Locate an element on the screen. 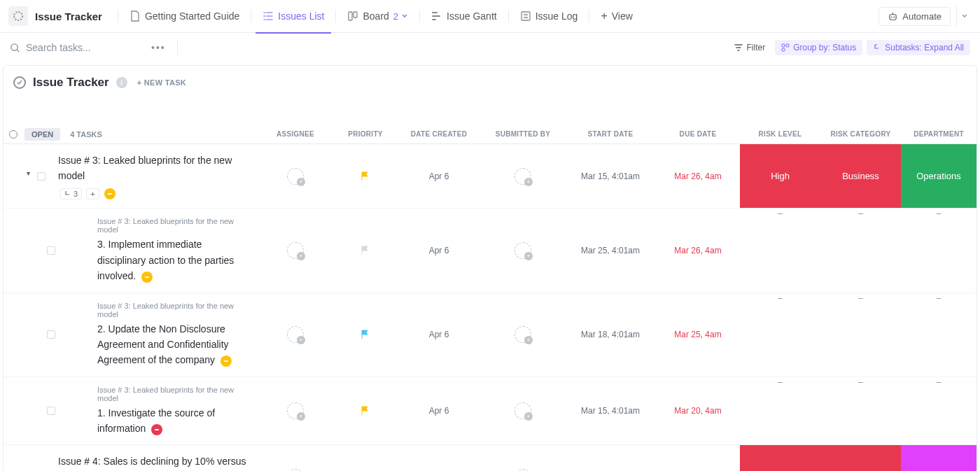  subtasks-button: Subtasks: Expand All is located at coordinates (918, 48).